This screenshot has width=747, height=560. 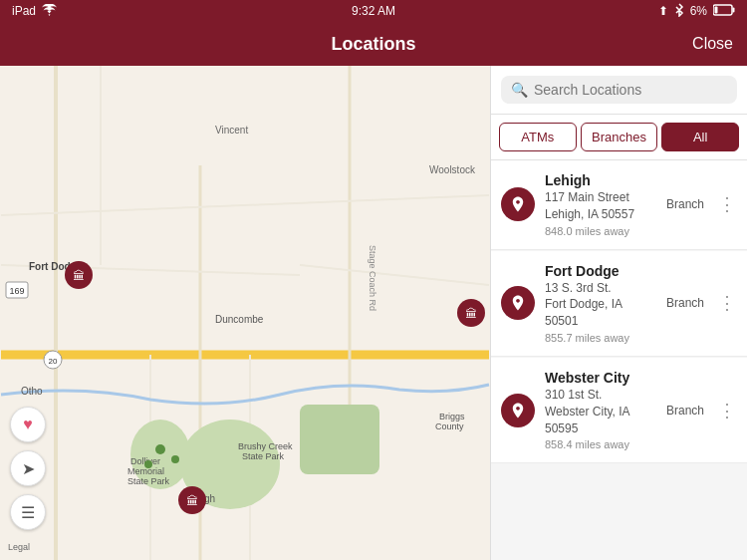 What do you see at coordinates (663, 11) in the screenshot?
I see `location-icon: ⬆` at bounding box center [663, 11].